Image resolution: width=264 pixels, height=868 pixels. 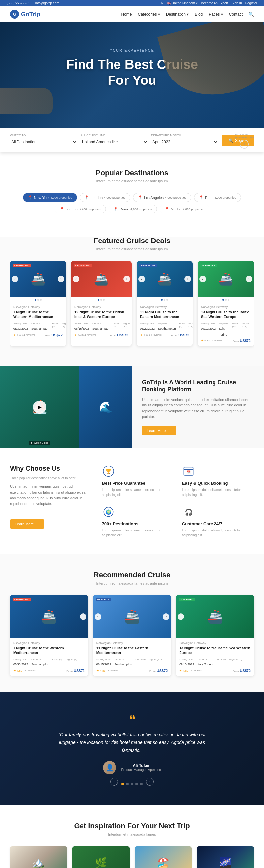 What do you see at coordinates (127, 279) in the screenshot?
I see `card-next-2: ›` at bounding box center [127, 279].